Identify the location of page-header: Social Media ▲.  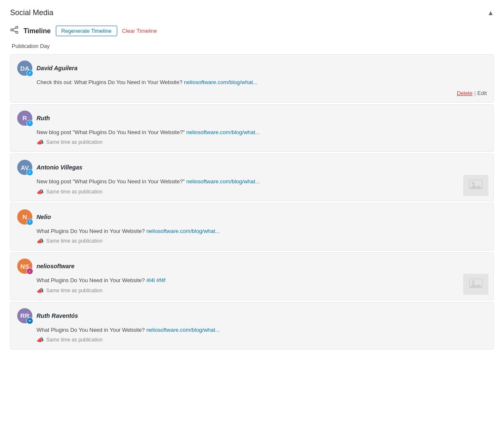
(252, 13).